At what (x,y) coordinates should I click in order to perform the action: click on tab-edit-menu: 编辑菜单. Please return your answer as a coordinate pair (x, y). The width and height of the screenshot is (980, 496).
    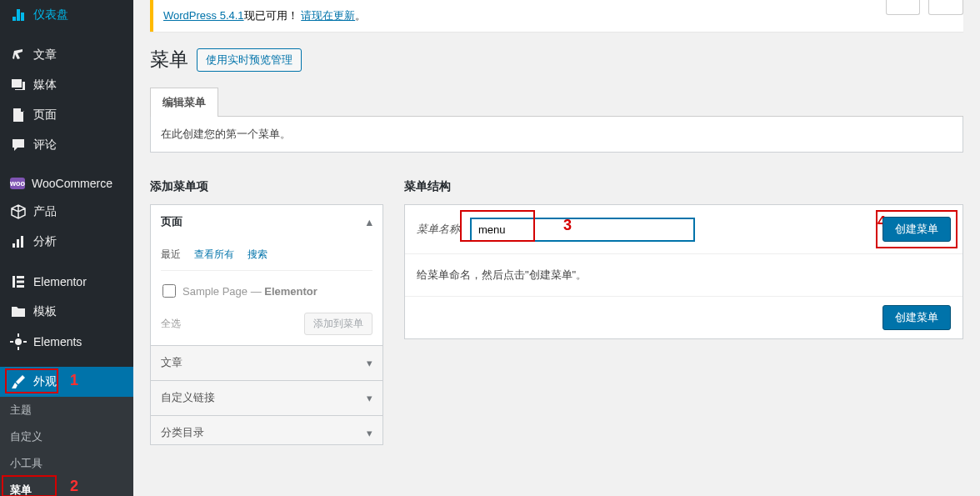
    Looking at the image, I should click on (184, 102).